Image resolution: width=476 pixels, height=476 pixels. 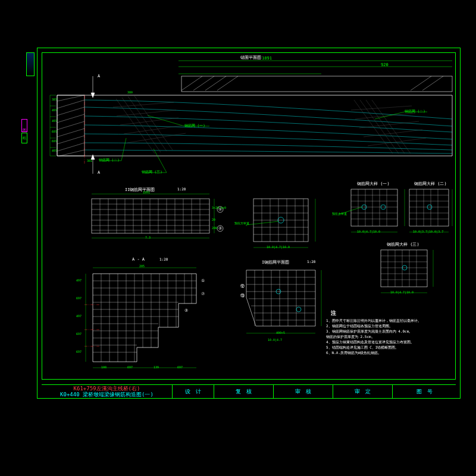 I want to click on detail-I-title: I钢筋网平面图, so click(x=275, y=262).